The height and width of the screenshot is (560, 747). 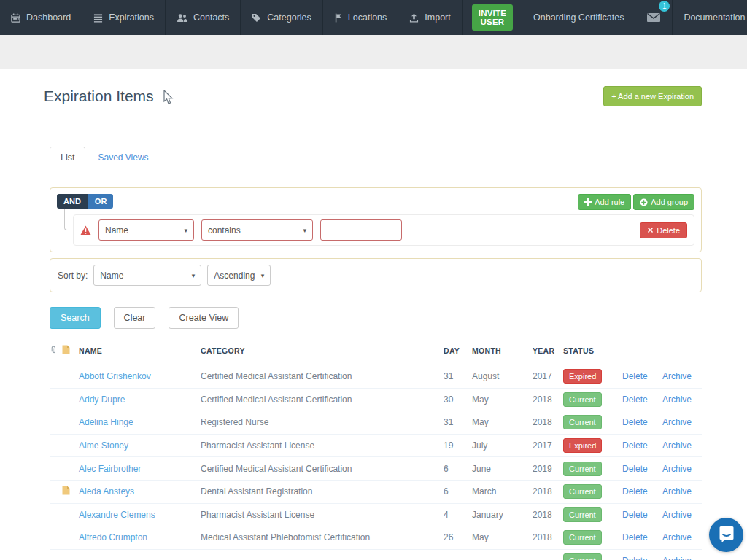 I want to click on column-header-year: YEAR, so click(x=548, y=351).